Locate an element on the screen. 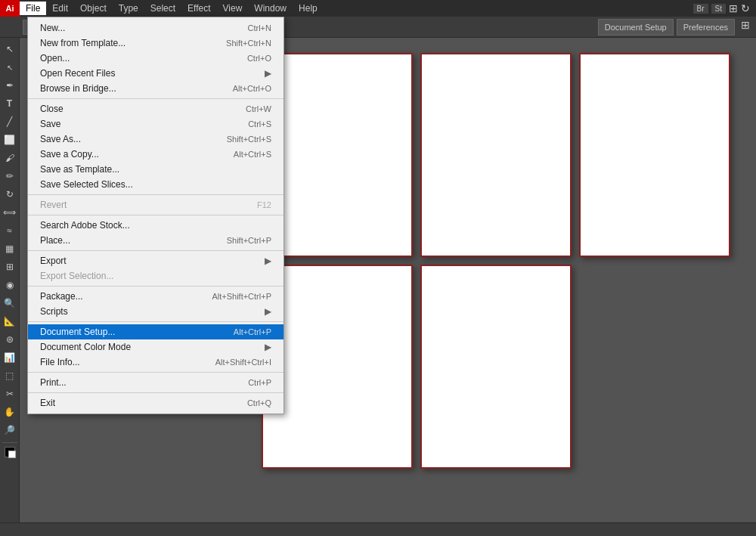  menu-new: New... Ctrl+N is located at coordinates (156, 28).